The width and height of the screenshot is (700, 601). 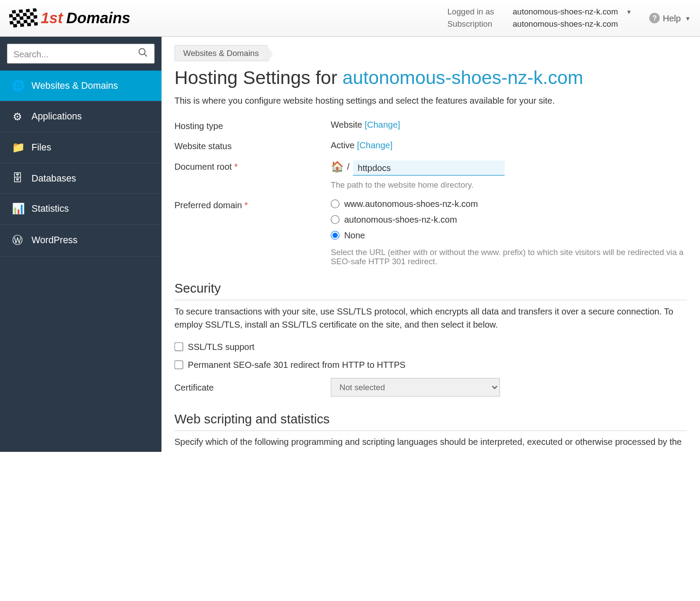 I want to click on sidebar-item-statistics: 📊 Statistics, so click(x=80, y=209).